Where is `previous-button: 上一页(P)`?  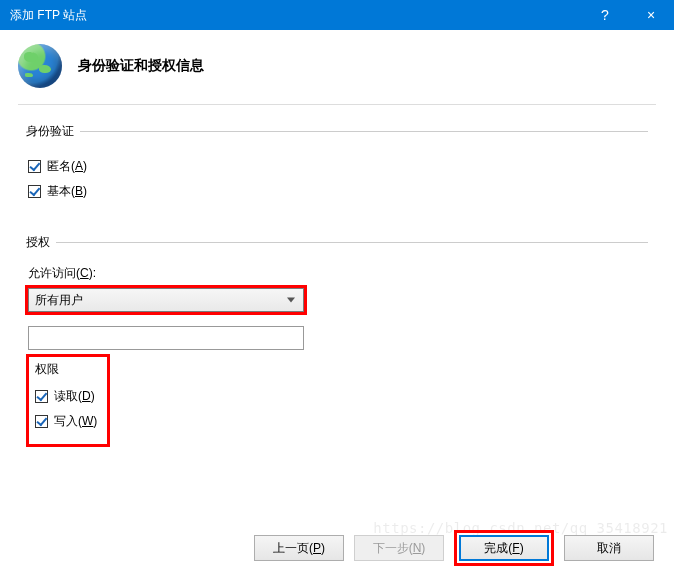
previous-button: 上一页(P) is located at coordinates (299, 548).